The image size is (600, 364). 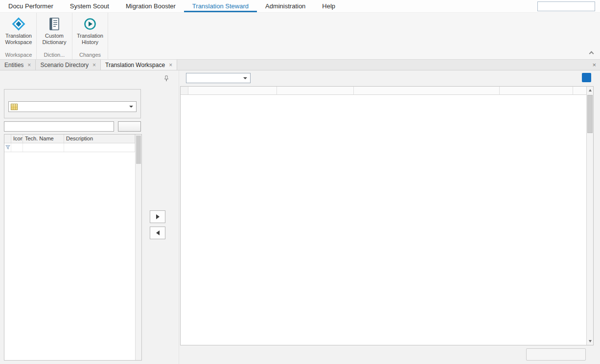 What do you see at coordinates (90, 32) in the screenshot?
I see `translation-history-button: TranslationHistory` at bounding box center [90, 32].